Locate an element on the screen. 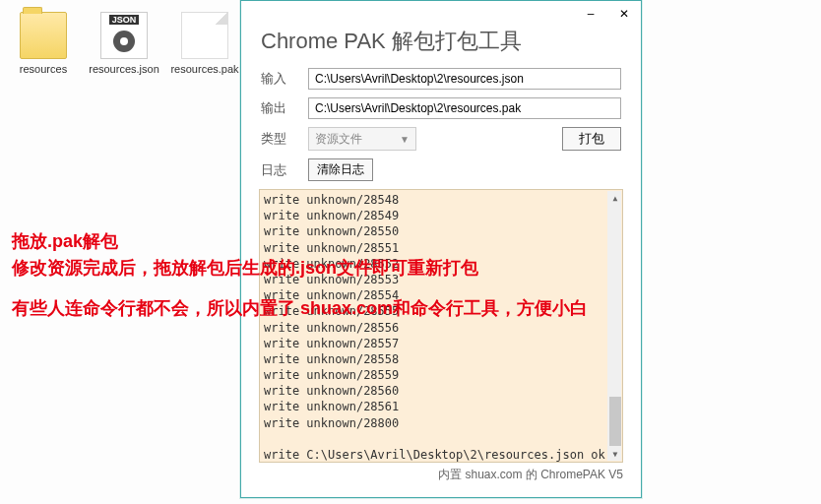  app-title: Chrome PAK 解包打包工具 is located at coordinates (441, 47).